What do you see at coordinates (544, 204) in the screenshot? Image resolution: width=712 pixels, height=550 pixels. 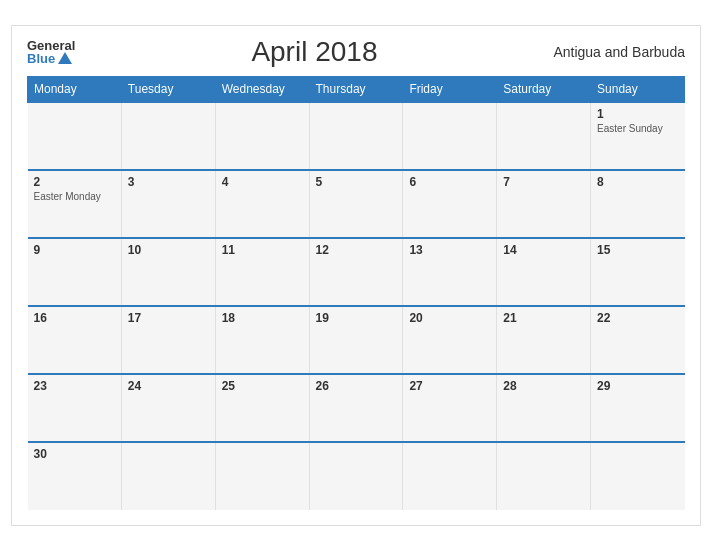 I see `day-cell-w2-d6: 7` at bounding box center [544, 204].